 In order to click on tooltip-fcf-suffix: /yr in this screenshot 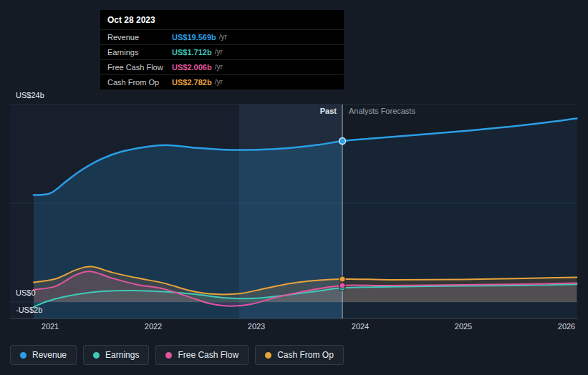, I will do `click(219, 67)`.